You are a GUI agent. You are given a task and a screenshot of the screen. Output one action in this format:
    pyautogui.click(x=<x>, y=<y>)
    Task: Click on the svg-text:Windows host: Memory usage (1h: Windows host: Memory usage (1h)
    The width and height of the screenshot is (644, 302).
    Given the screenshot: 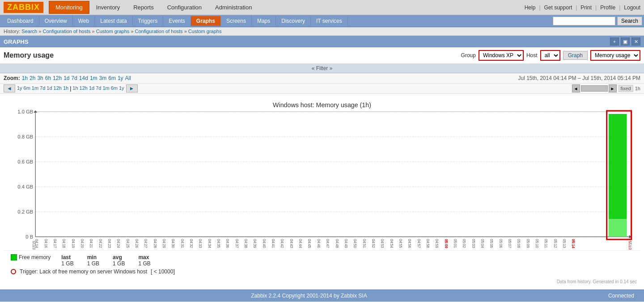 What is the action you would take?
    pyautogui.click(x=322, y=105)
    